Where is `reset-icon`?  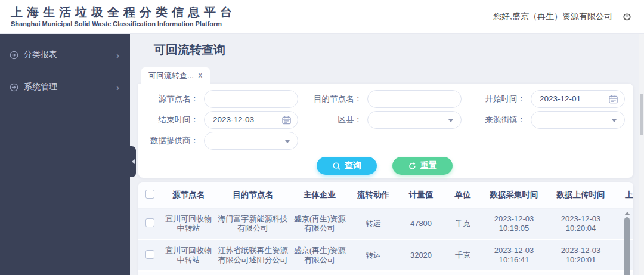
reset-icon is located at coordinates (413, 166).